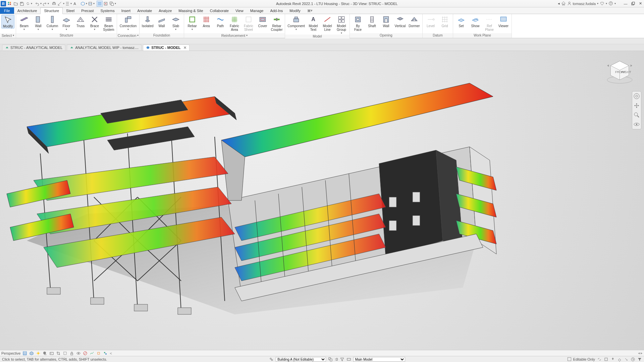 This screenshot has height=362, width=644. What do you see at coordinates (620, 359) in the screenshot?
I see `select-face-icon` at bounding box center [620, 359].